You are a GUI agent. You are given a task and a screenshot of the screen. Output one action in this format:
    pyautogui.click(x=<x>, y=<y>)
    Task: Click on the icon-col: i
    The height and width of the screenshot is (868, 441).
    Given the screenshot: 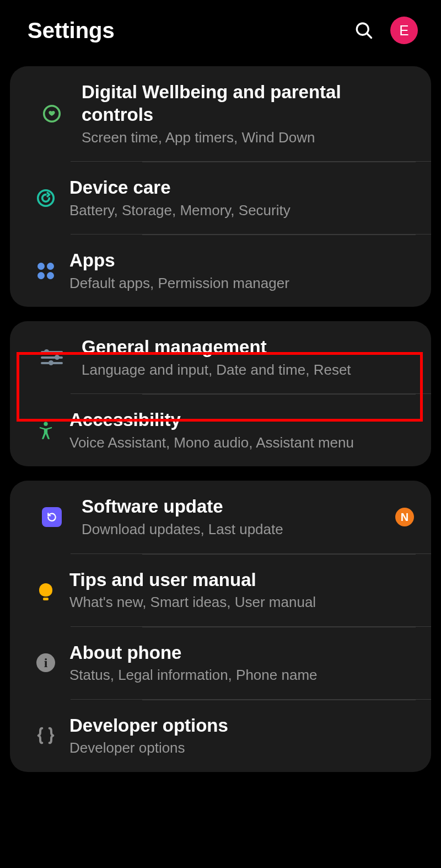 What is the action you would take?
    pyautogui.click(x=40, y=663)
    